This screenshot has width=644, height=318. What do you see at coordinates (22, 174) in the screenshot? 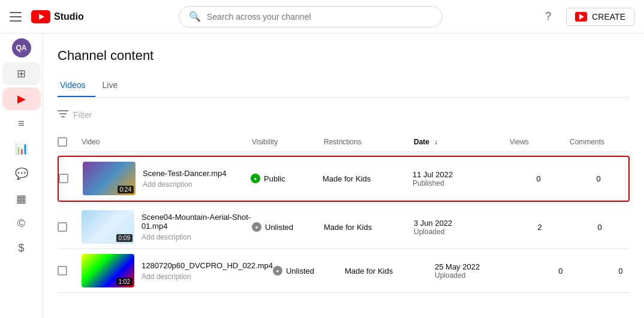
I see `comments-icon: 💬` at bounding box center [22, 174].